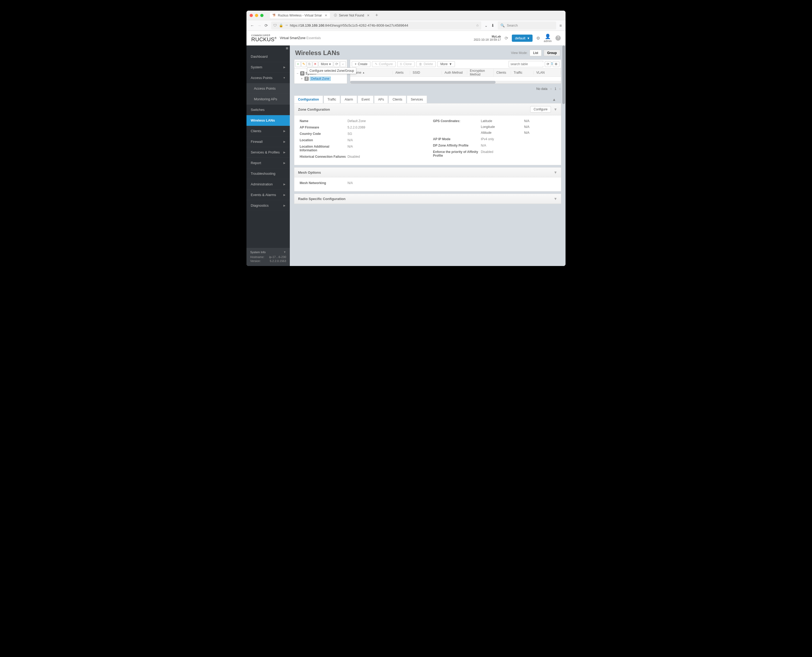  Describe the element at coordinates (522, 73) in the screenshot. I see `col-traffic: Traffic` at that location.